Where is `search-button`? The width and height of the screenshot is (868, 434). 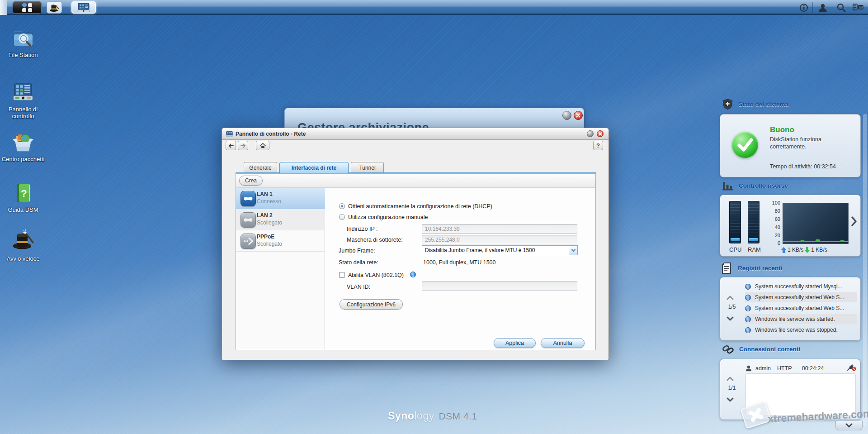
search-button is located at coordinates (841, 8).